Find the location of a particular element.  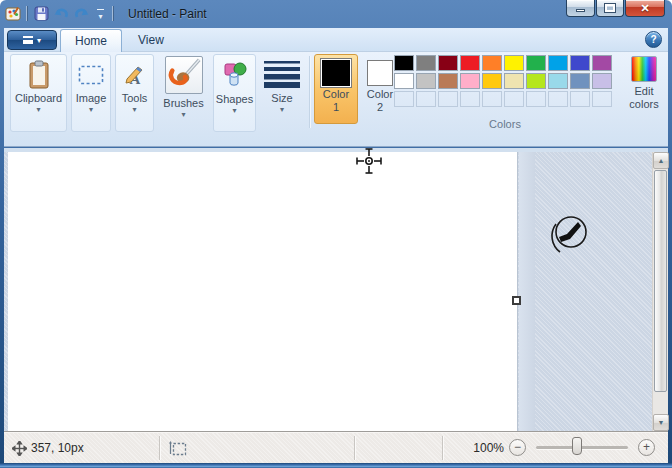

palette-swatch-r2c10 is located at coordinates (602, 81).